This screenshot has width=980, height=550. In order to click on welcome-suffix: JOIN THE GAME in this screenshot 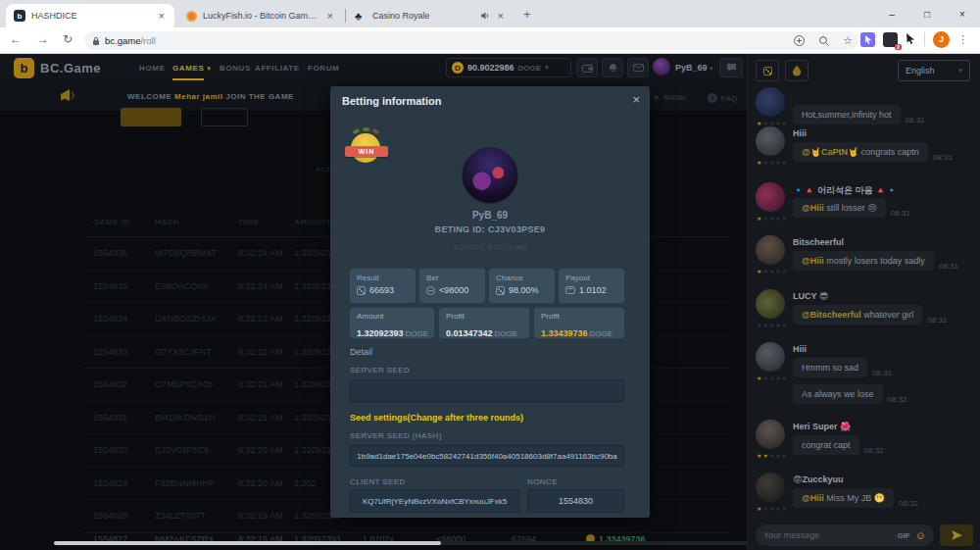, I will do `click(260, 96)`.